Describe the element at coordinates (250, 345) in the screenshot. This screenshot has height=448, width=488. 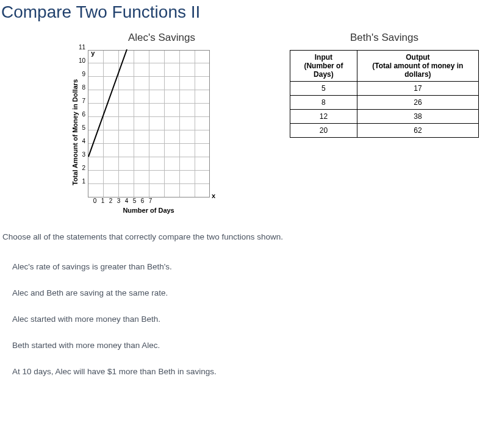
I see `answer-option: Beth started with more money than Alec.` at that location.